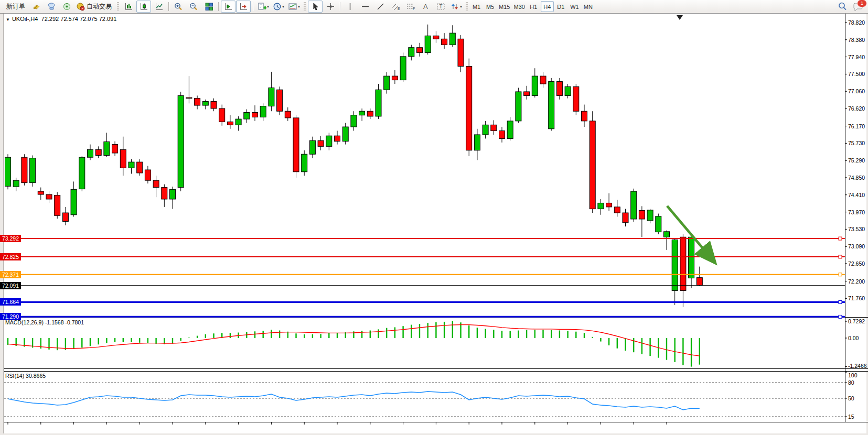 This screenshot has height=435, width=868. Describe the element at coordinates (588, 6) in the screenshot. I see `timeframe-mn-button: MN` at that location.